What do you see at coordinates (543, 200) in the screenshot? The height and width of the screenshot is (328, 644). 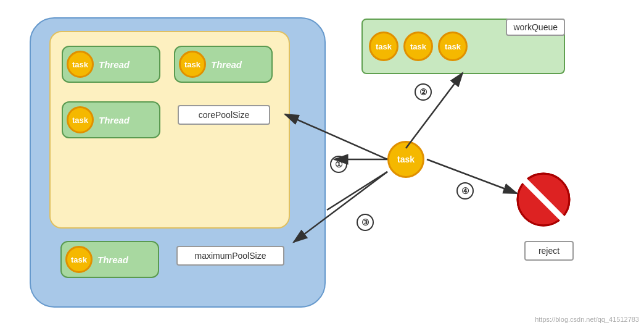 I see `reject-symbol` at bounding box center [543, 200].